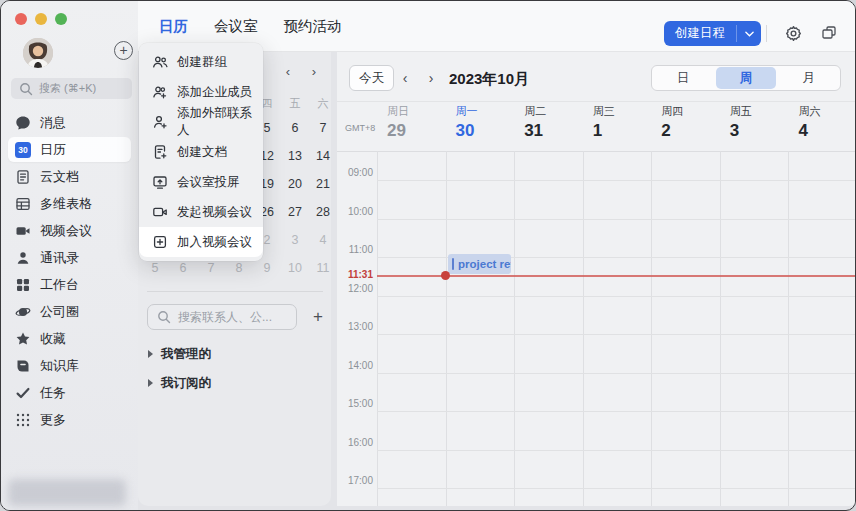  Describe the element at coordinates (288, 72) in the screenshot. I see `mini-calendar-prev-icon: ‹` at that location.